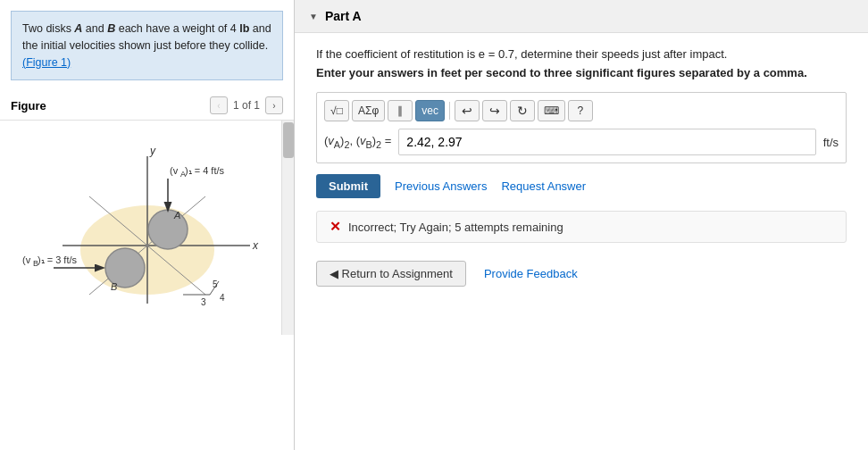 The width and height of the screenshot is (868, 450). I want to click on figure-nav-text: 1 of 1, so click(246, 105).